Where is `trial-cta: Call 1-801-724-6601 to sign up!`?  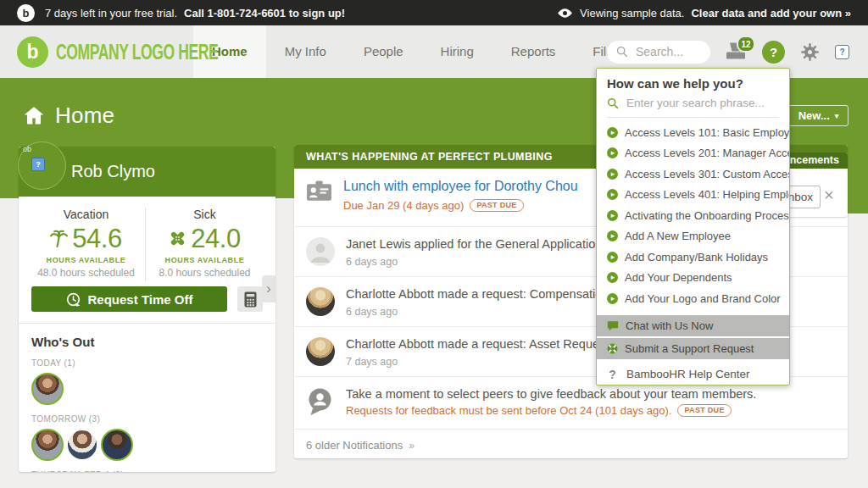
trial-cta: Call 1-801-724-6601 to sign up! is located at coordinates (264, 14).